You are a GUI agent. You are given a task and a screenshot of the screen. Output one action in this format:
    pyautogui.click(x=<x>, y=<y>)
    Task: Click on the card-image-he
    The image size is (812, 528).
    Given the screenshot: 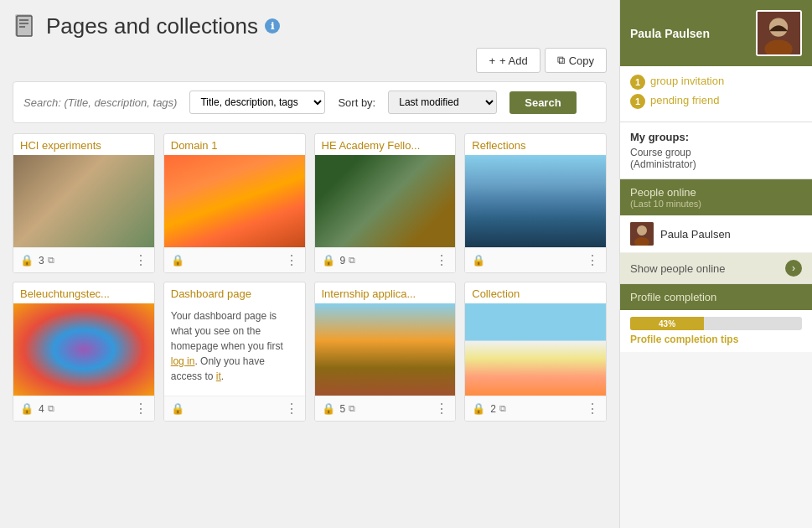 What is the action you would take?
    pyautogui.click(x=385, y=201)
    